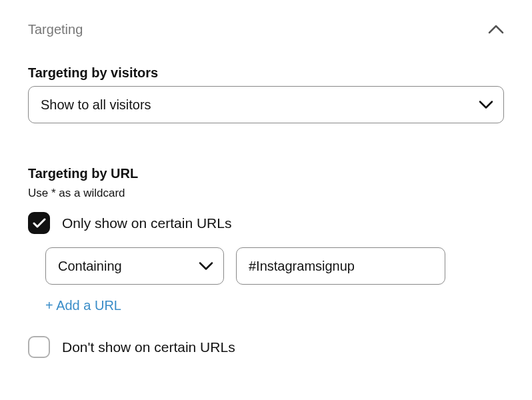 Image resolution: width=532 pixels, height=400 pixels. Describe the element at coordinates (39, 223) in the screenshot. I see `show-on-urls-checkbox` at that location.